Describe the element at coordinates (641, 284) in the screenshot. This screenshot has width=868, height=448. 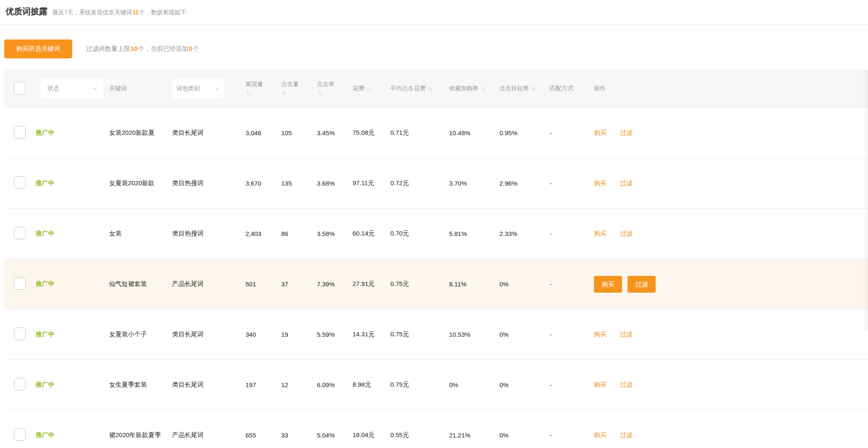
I see `filter-button: 过滤` at that location.